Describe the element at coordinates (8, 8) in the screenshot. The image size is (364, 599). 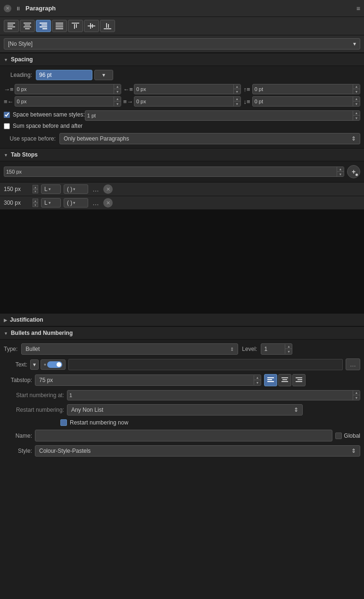
I see `close-button: ✕` at that location.